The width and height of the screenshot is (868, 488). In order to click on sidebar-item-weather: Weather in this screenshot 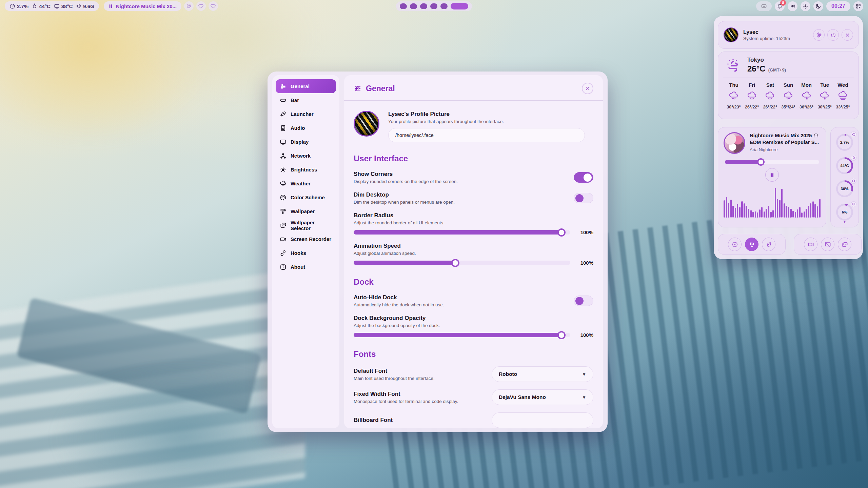, I will do `click(306, 184)`.